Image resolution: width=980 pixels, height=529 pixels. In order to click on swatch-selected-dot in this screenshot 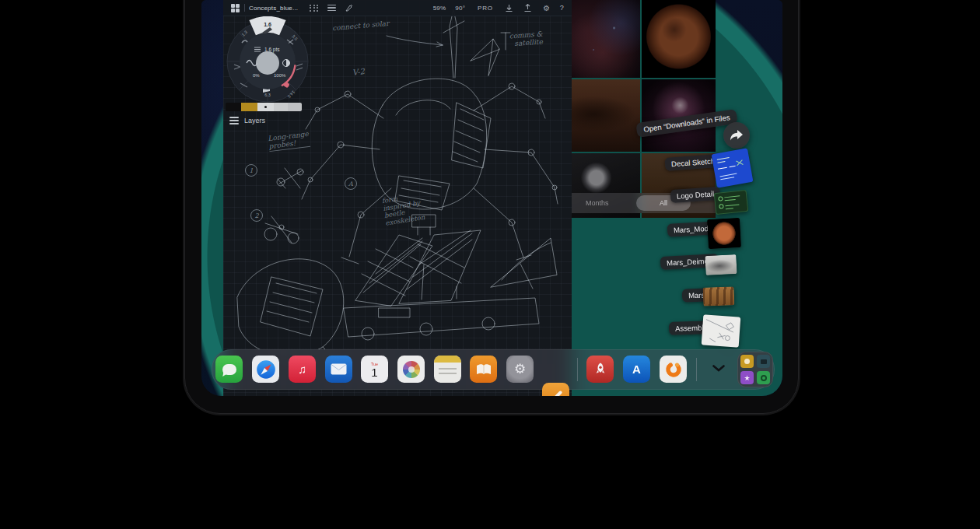, I will do `click(266, 107)`.